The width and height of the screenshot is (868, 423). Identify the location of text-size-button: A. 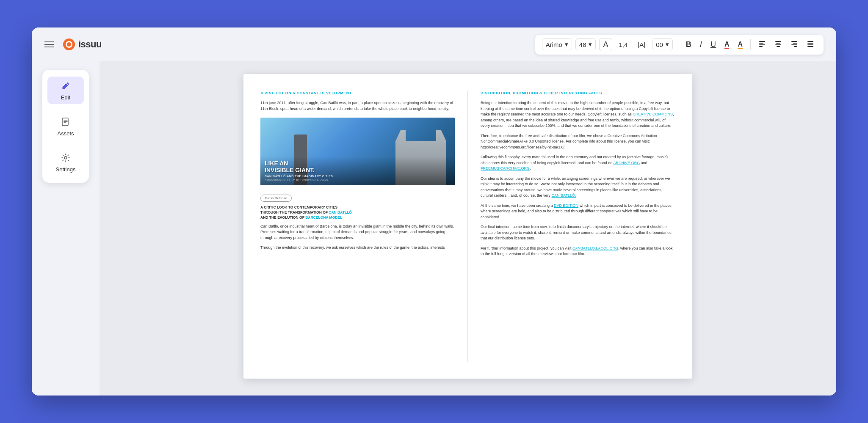
(605, 45).